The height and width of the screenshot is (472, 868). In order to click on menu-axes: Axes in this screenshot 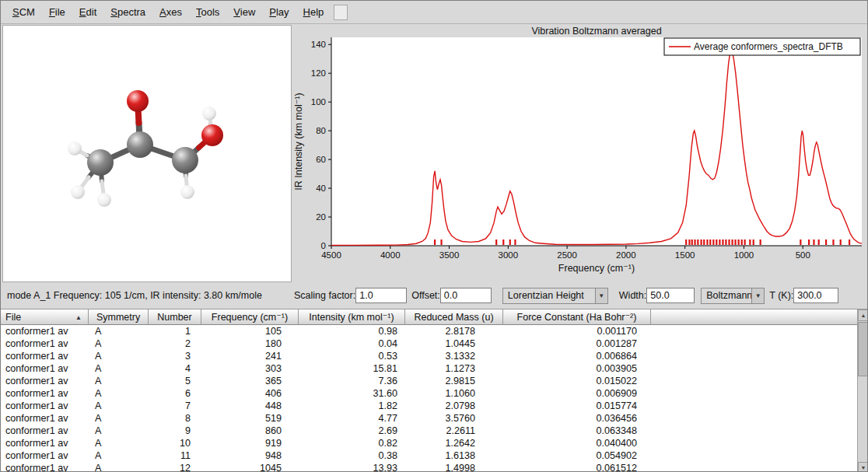, I will do `click(171, 12)`.